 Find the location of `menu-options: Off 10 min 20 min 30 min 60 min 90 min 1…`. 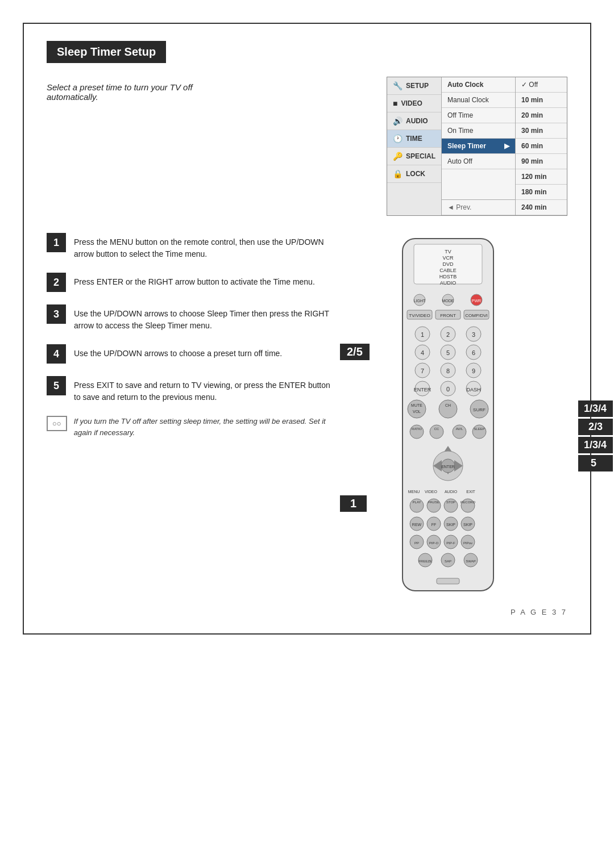

menu-options: Off 10 min 20 min 30 min 60 min 90 min 1… is located at coordinates (541, 147).